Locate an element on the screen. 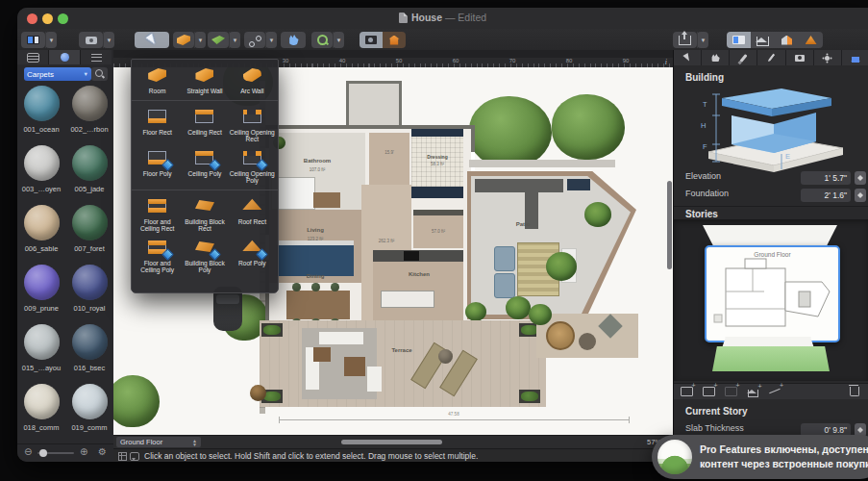  story-card-upper is located at coordinates (770, 236).